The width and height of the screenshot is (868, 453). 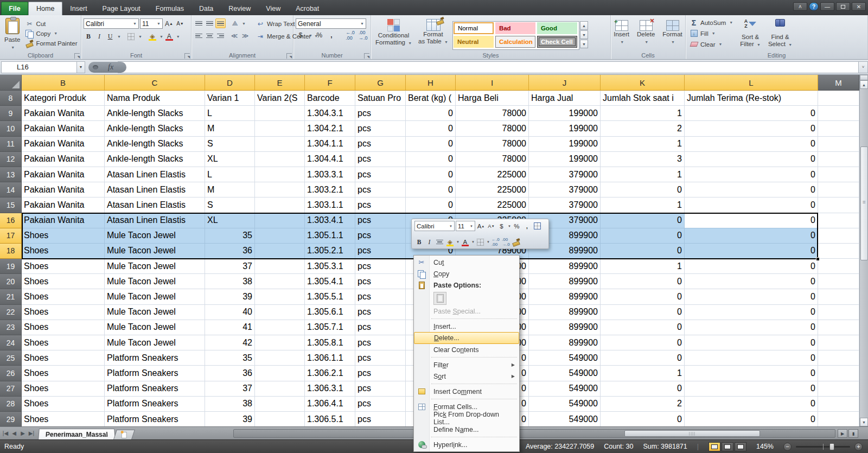 What do you see at coordinates (751, 98) in the screenshot?
I see `cell-L8: Jumlah Terima (Re-stok)` at bounding box center [751, 98].